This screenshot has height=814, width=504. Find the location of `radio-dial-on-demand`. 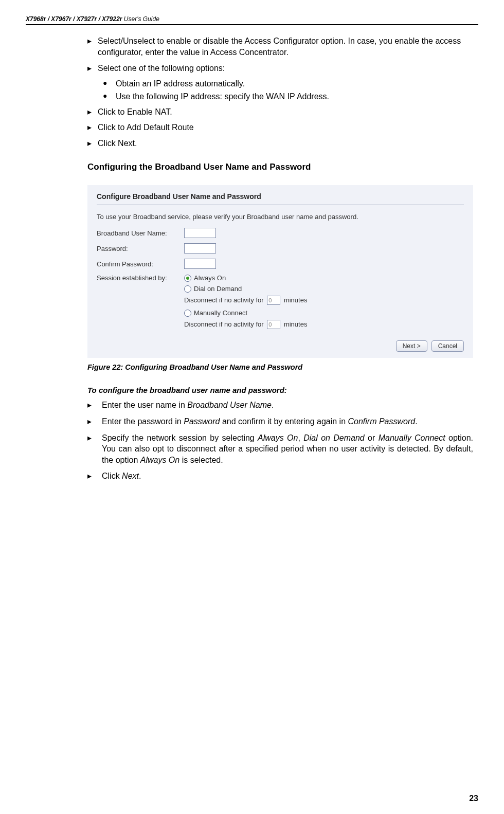

radio-dial-on-demand is located at coordinates (188, 289).